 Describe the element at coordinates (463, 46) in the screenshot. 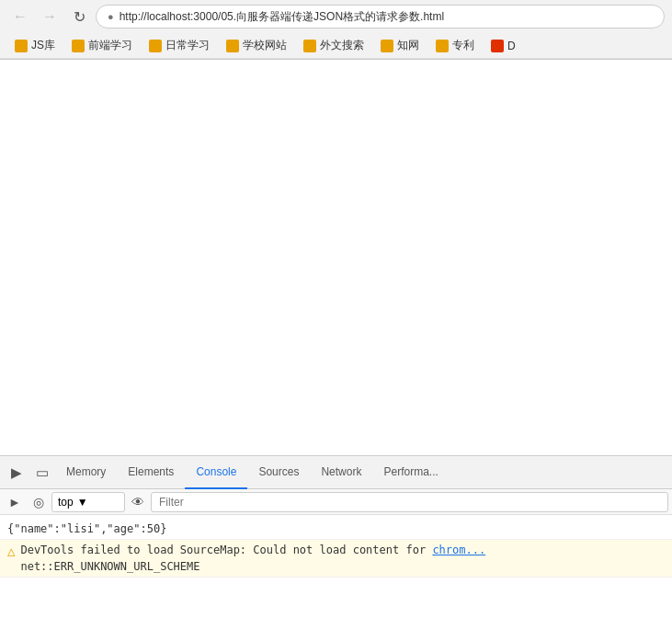

I see `bookmark-label: 专利` at that location.